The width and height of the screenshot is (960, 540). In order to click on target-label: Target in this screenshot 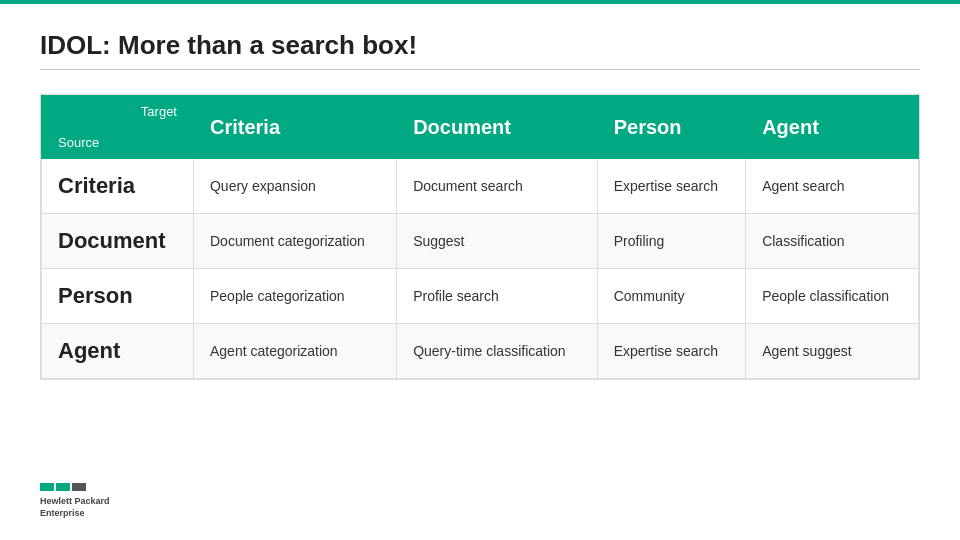, I will do `click(118, 112)`.